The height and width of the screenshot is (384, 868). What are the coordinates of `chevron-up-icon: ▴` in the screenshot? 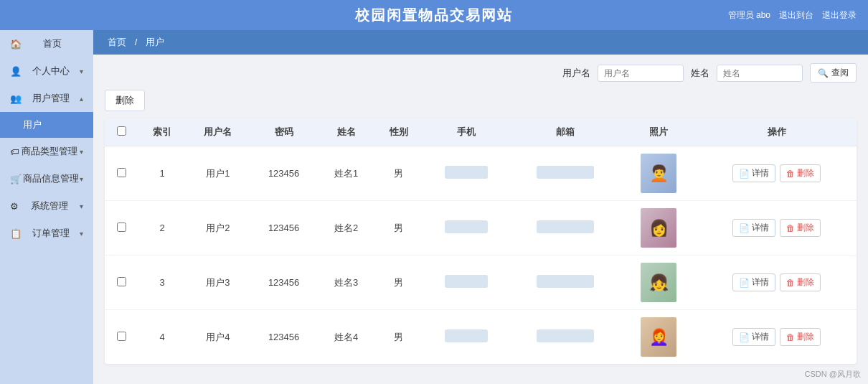 It's located at (82, 99).